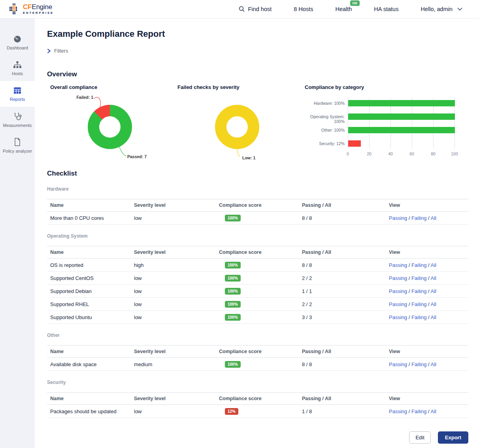 The height and width of the screenshot is (448, 479). What do you see at coordinates (176, 365) in the screenshot?
I see `severity-level: medium` at bounding box center [176, 365].